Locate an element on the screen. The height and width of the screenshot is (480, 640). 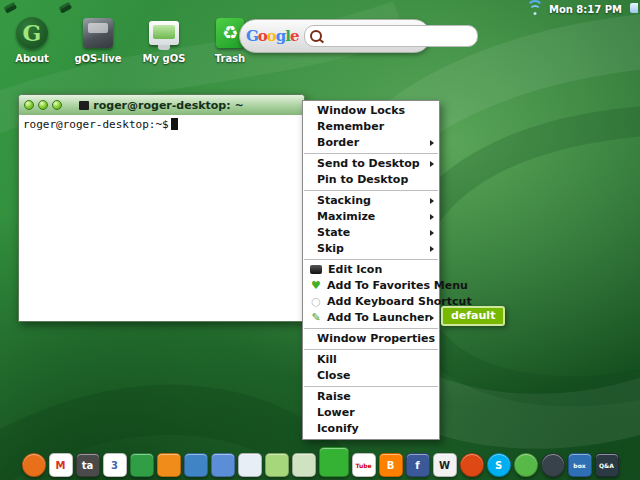
window-button-shade is located at coordinates (43, 105).